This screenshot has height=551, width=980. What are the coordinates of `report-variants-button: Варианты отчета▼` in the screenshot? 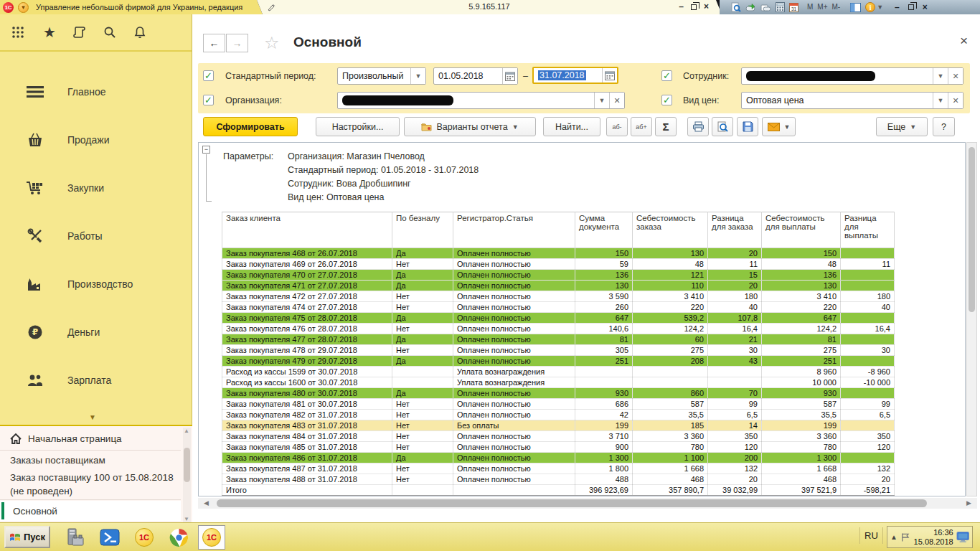 It's located at (470, 126).